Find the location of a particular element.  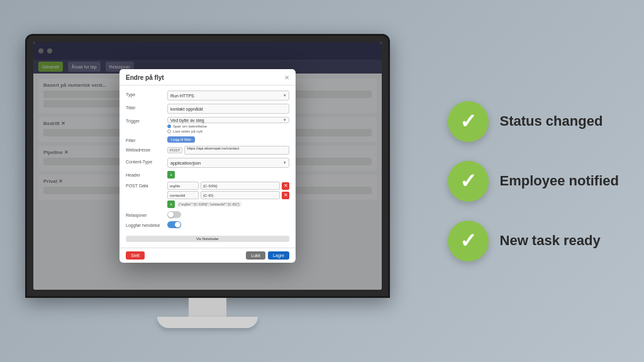

post-row-1: orgNo {C-SSN} ✕ is located at coordinates (228, 186).